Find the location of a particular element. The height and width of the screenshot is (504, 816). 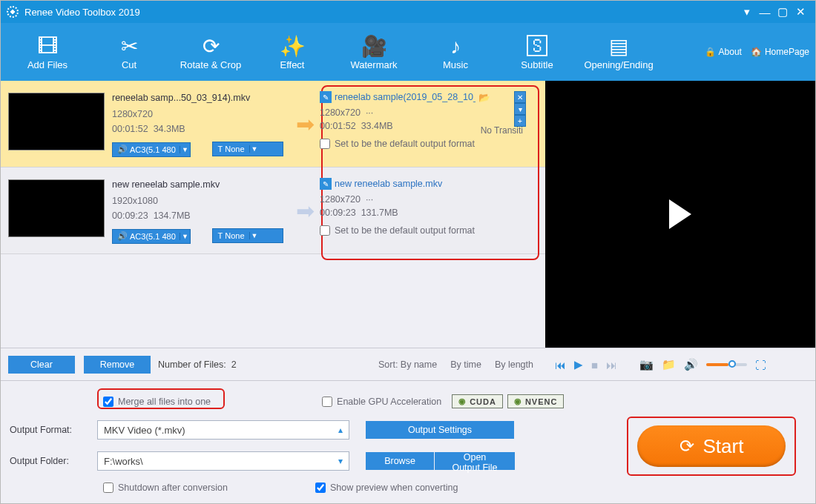

open-output-button: Open Output File is located at coordinates (475, 461).